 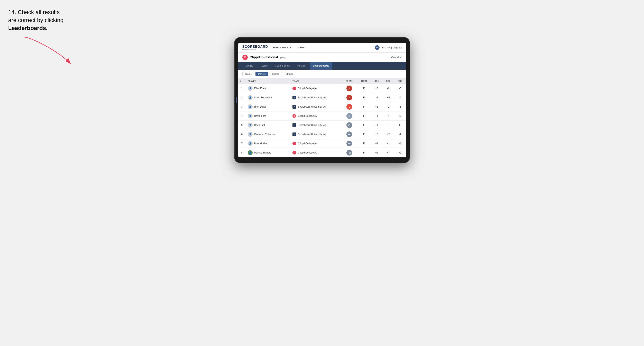 I want to click on arrow-annotation, so click(x=47, y=51).